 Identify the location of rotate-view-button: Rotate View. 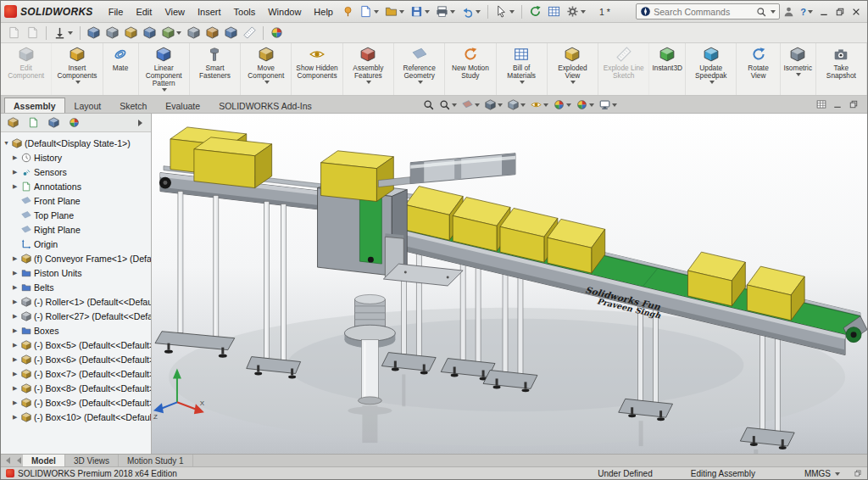
(758, 70).